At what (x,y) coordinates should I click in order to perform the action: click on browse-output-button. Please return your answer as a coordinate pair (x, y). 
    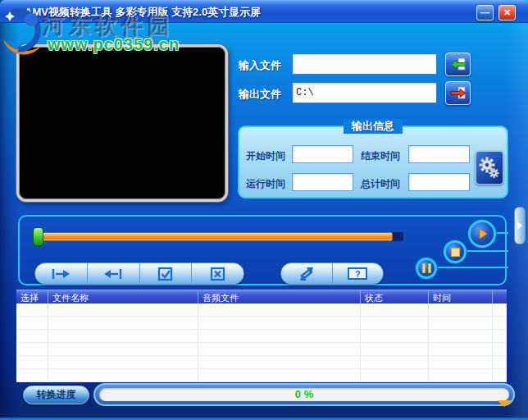
    Looking at the image, I should click on (457, 94).